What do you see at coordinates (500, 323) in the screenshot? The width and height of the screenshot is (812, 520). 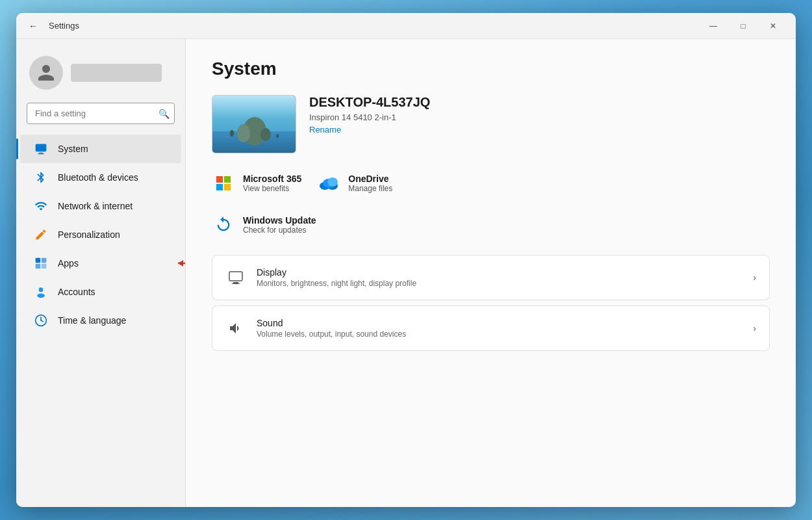 I see `sound-title: Sound` at bounding box center [500, 323].